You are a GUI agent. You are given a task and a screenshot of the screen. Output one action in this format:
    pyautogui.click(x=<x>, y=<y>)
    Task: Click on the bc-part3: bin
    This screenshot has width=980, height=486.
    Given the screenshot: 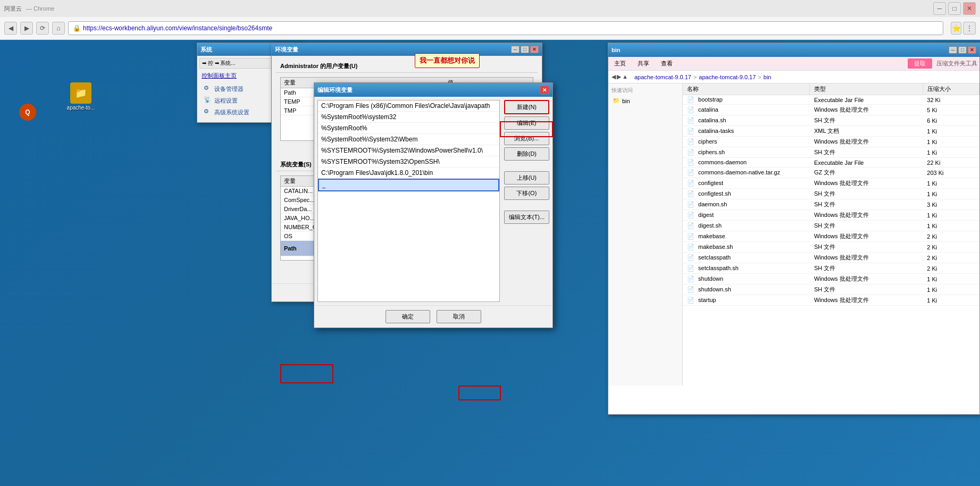 What is the action you would take?
    pyautogui.click(x=768, y=77)
    